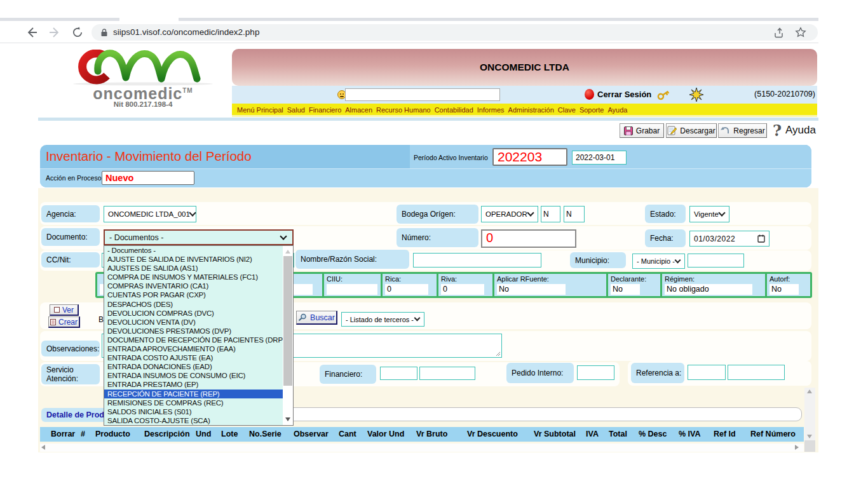 The width and height of the screenshot is (868, 488). I want to click on v-scroll-down-arrow, so click(810, 437).